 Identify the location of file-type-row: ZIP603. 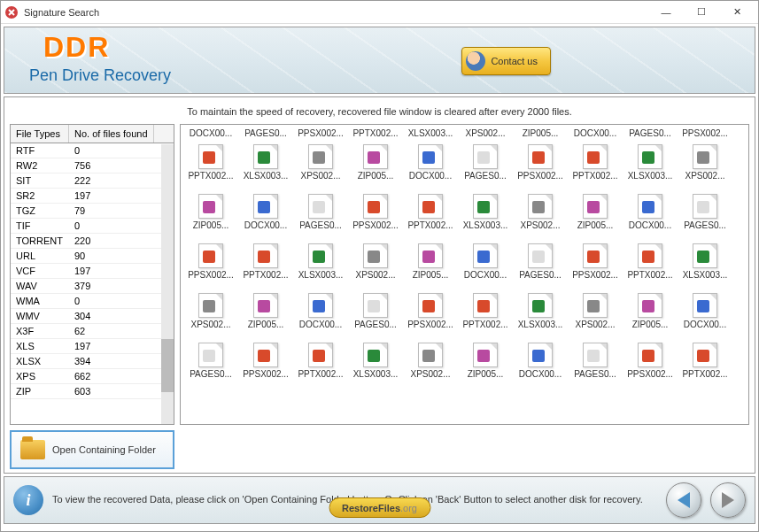
(92, 391).